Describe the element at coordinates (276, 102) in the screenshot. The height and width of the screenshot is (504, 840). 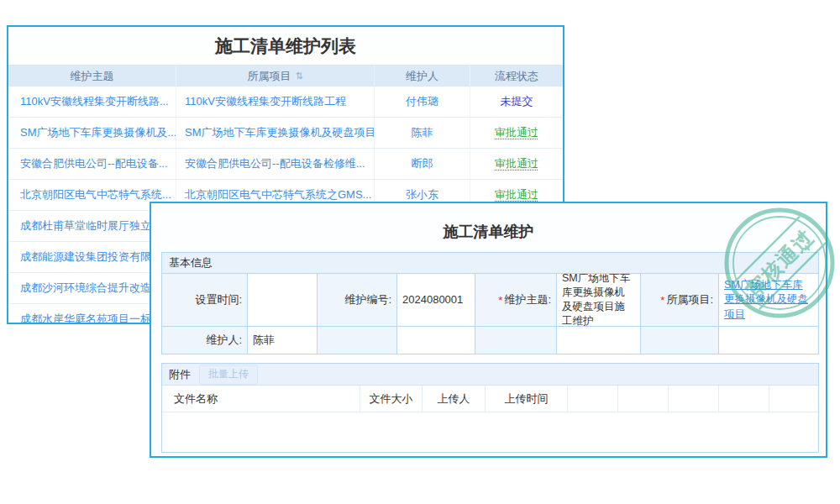
I see `row-project-link: 110kV安徽线程集变开断线路工程` at that location.